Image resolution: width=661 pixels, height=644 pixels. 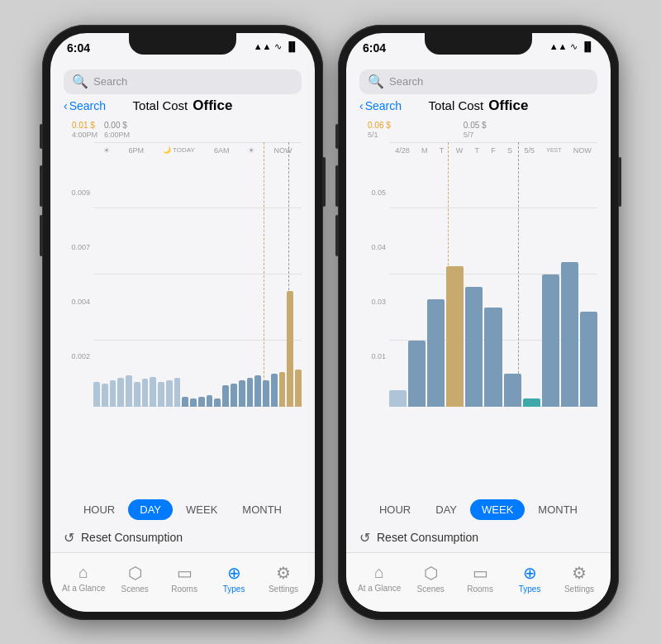 I want to click on settings-icon-2: ⚙, so click(x=579, y=573).